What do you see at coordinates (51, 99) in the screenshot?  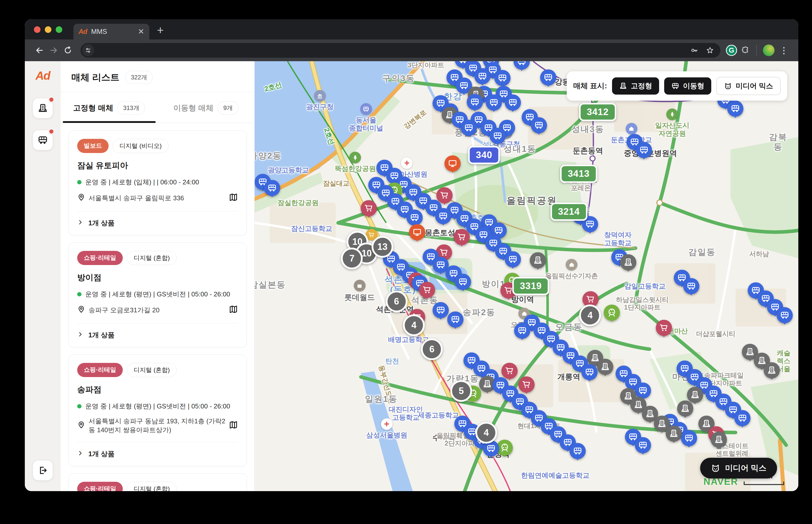 I see `notification-dot` at bounding box center [51, 99].